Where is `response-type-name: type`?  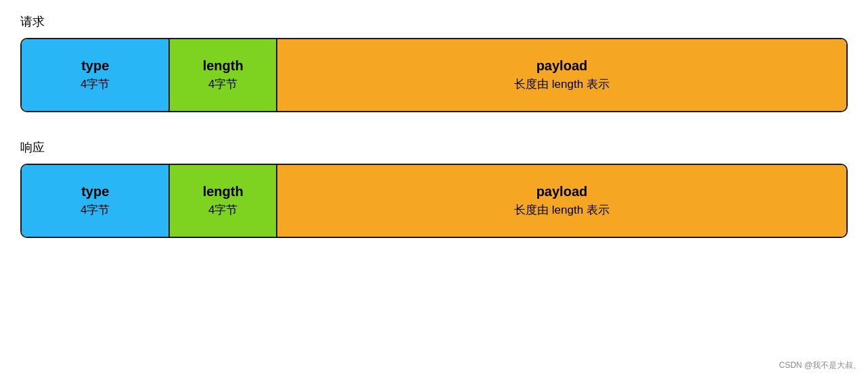
response-type-name: type is located at coordinates (95, 192).